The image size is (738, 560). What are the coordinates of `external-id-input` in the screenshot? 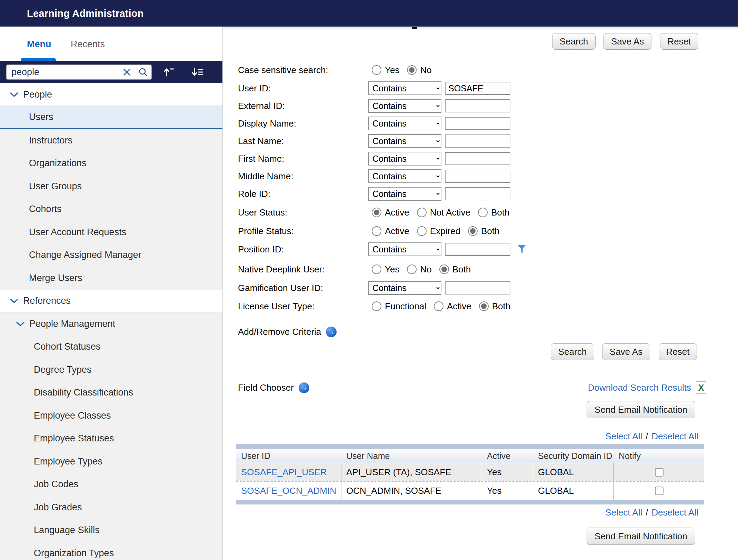 It's located at (478, 106).